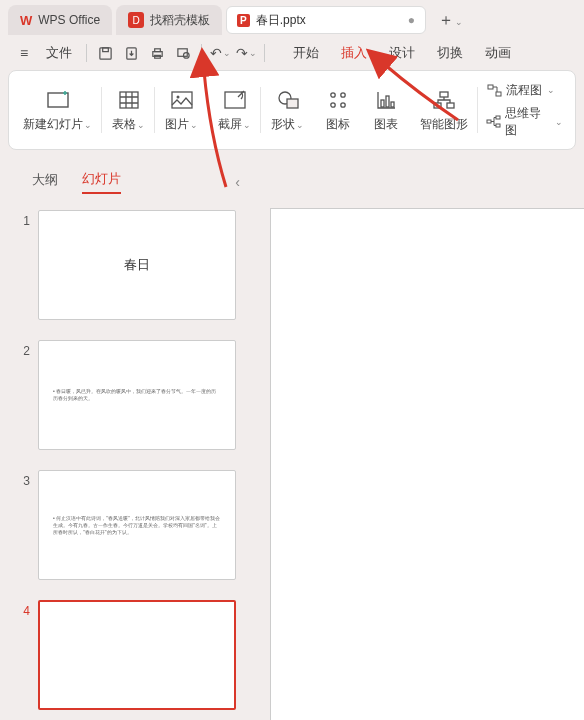 This screenshot has height=720, width=584. Describe the element at coordinates (444, 124) in the screenshot. I see `smartart-label: 智能图形` at that location.